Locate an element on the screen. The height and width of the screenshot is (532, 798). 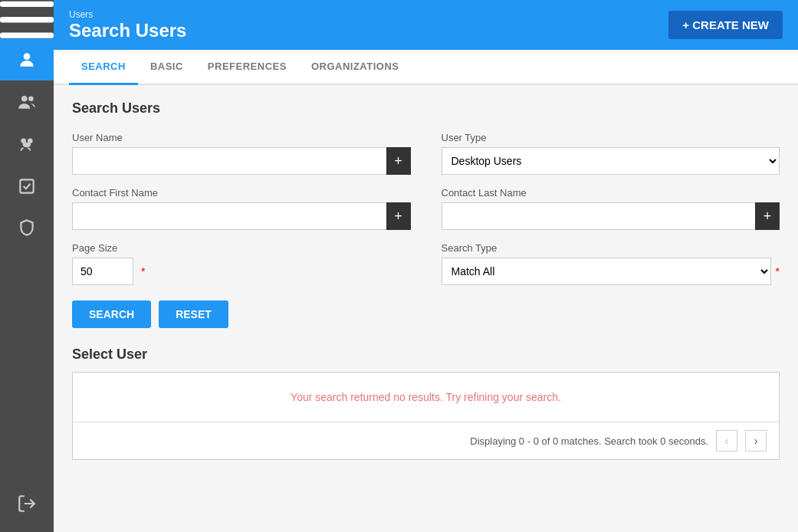
sidebar is located at coordinates (27, 266).